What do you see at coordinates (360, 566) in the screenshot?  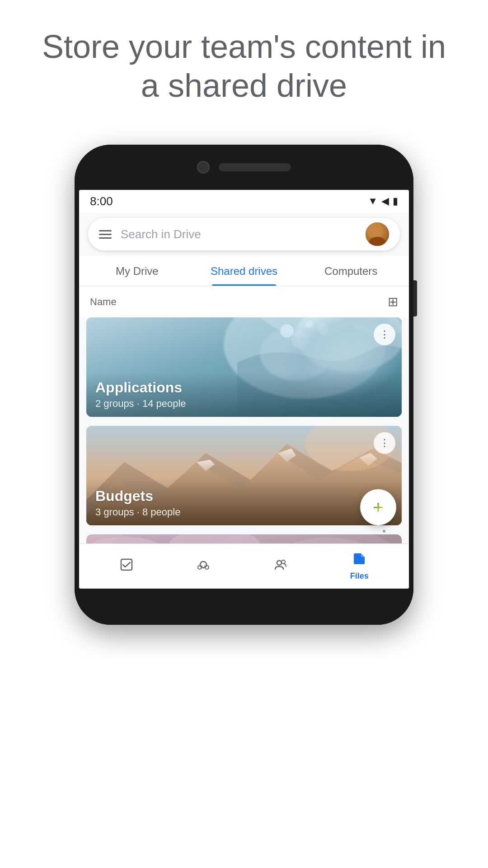 I see `nav-item-files: Files` at bounding box center [360, 566].